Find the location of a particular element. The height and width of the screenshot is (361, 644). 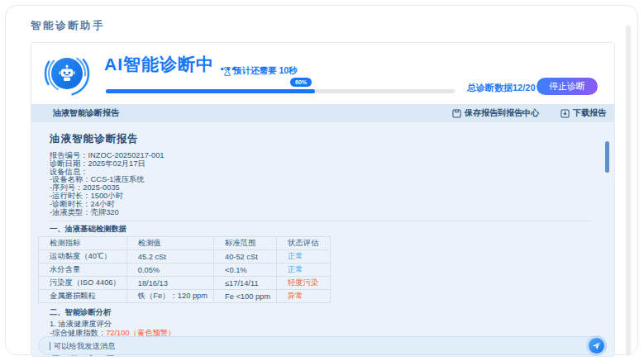

report-meta-line: 诊断日期：2025年02月17日 is located at coordinates (324, 164).